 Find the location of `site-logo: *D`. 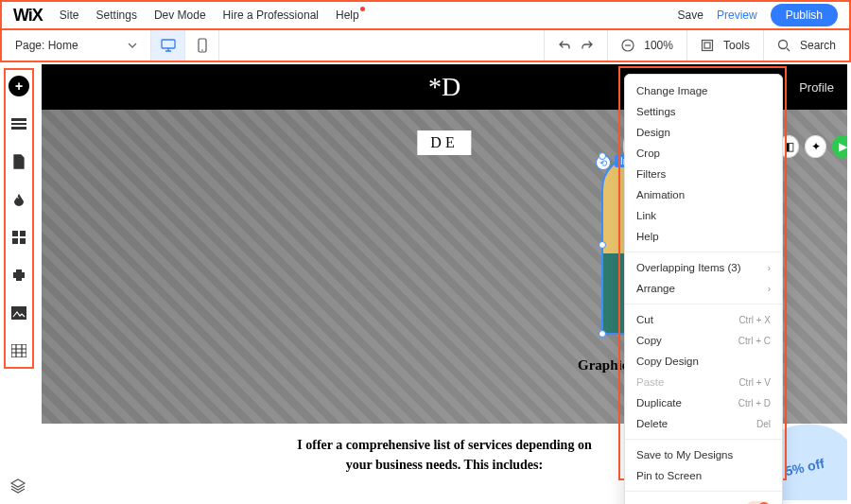

site-logo: *D is located at coordinates (444, 87).